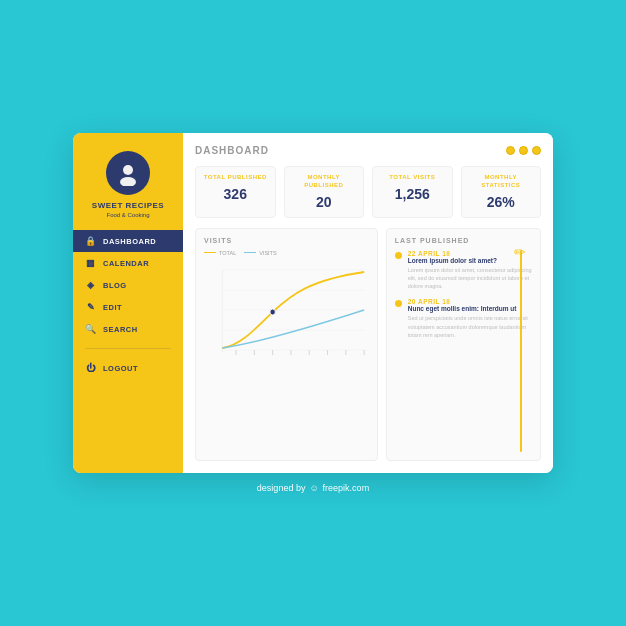 The width and height of the screenshot is (626, 626). Describe the element at coordinates (120, 330) in the screenshot. I see `sidebar-label-search: SEARCH` at that location.